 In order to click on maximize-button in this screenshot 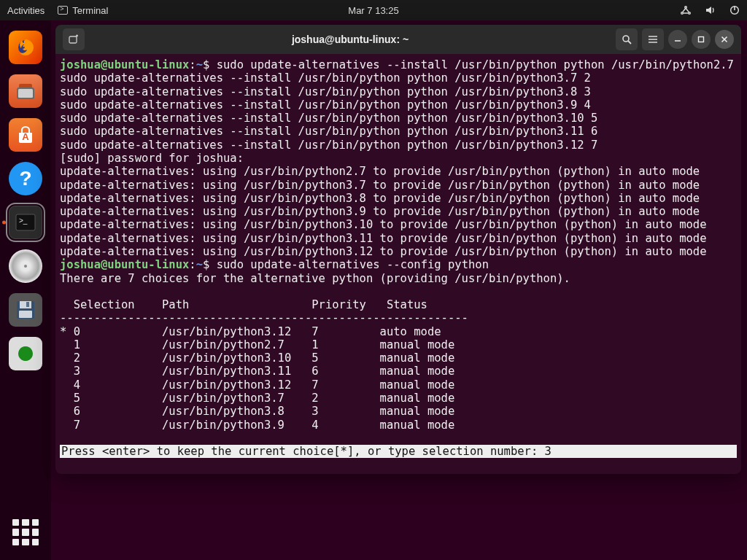, I will do `click(701, 39)`.